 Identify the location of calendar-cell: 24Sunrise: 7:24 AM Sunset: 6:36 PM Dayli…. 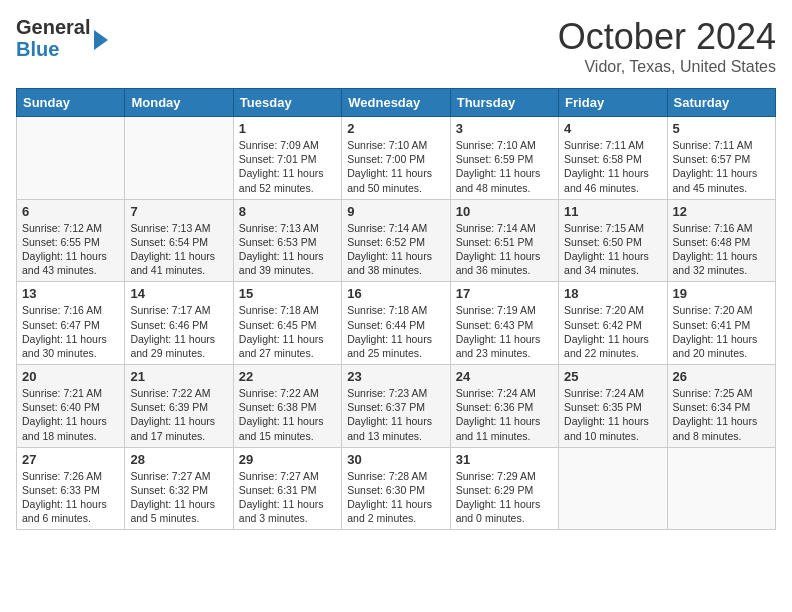
(504, 406).